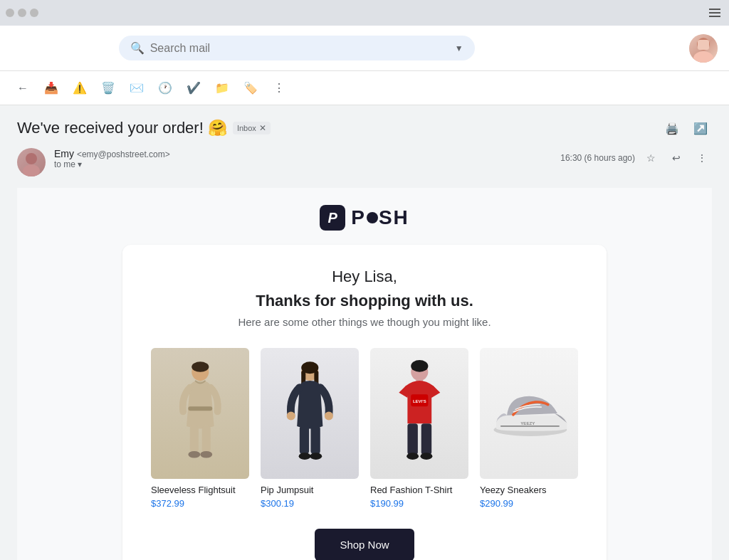 Image resolution: width=729 pixels, height=560 pixels. What do you see at coordinates (194, 88) in the screenshot?
I see `mark-done-button: ✔️` at bounding box center [194, 88].